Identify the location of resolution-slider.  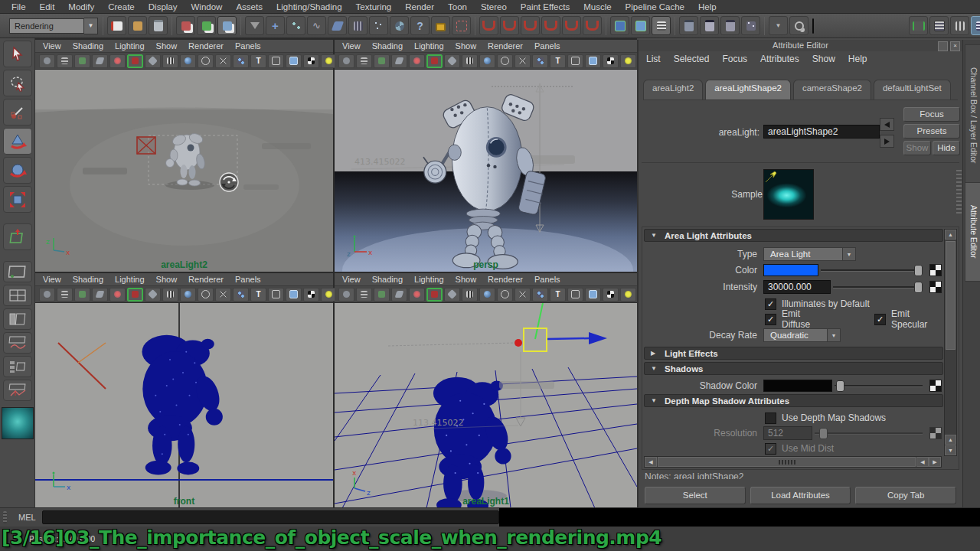
(868, 433).